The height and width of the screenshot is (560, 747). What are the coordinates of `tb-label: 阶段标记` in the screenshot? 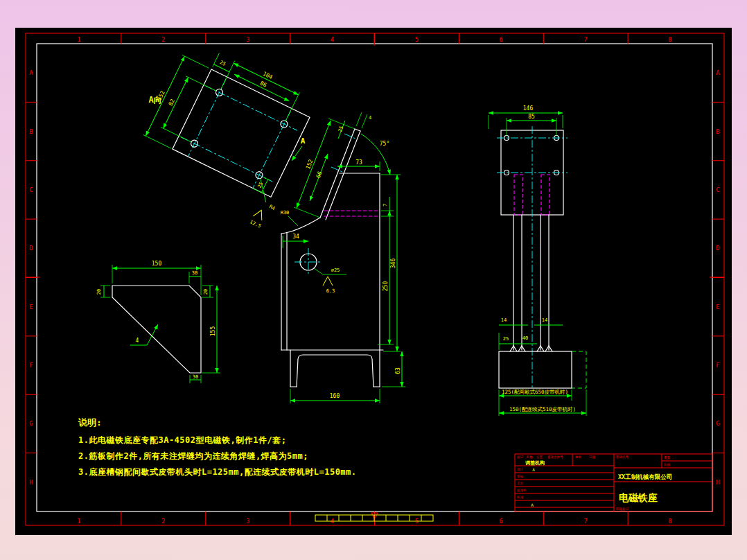 It's located at (622, 509).